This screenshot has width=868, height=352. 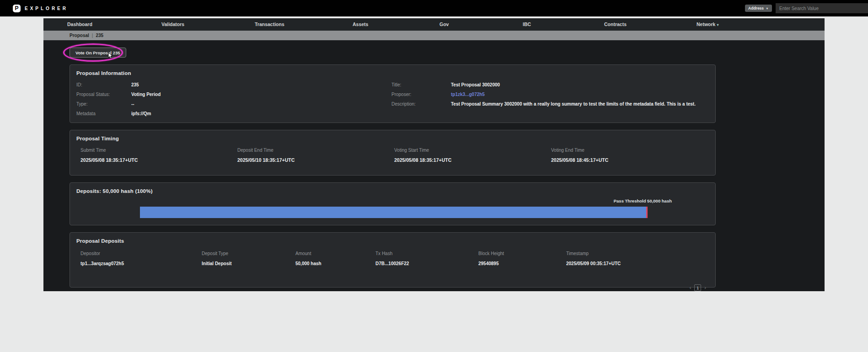 I want to click on nav-item-contracts: Contracts, so click(x=616, y=25).